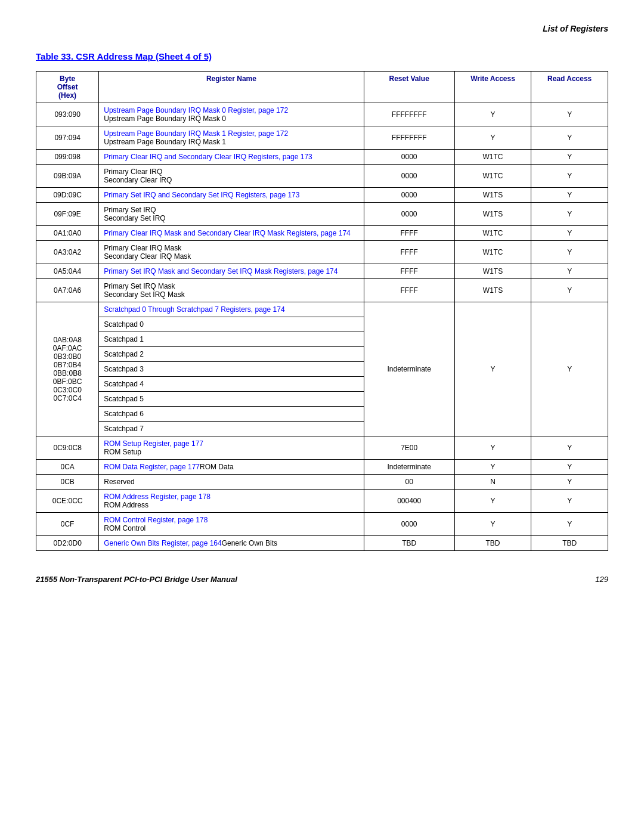  I want to click on register-name-cell: Primary Set IRQ MaskSecondary Set IRQ Ma…, so click(231, 291).